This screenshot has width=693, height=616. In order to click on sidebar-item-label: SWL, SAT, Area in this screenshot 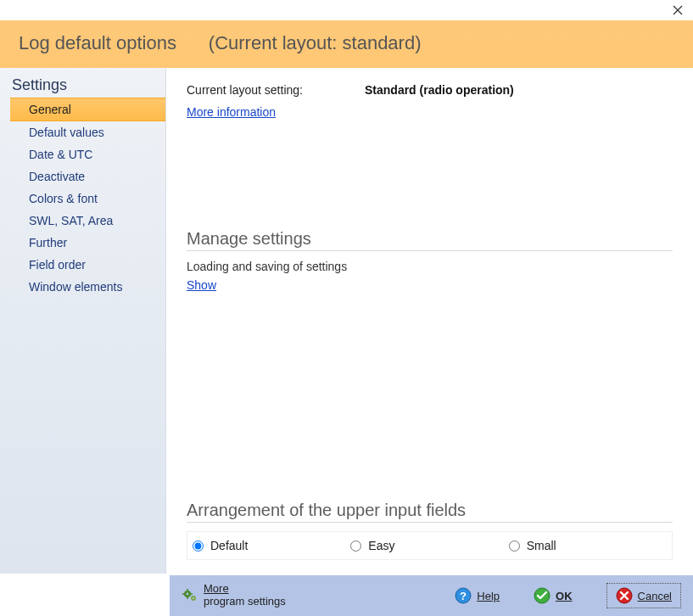, I will do `click(71, 221)`.